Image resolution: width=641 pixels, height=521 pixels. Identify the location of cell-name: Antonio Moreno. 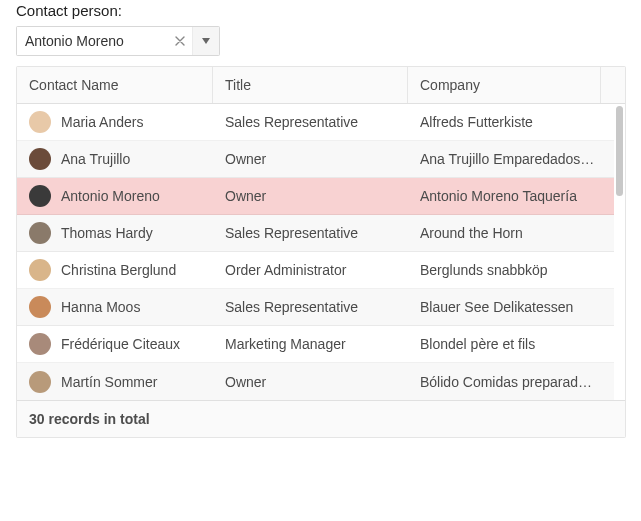
(115, 196).